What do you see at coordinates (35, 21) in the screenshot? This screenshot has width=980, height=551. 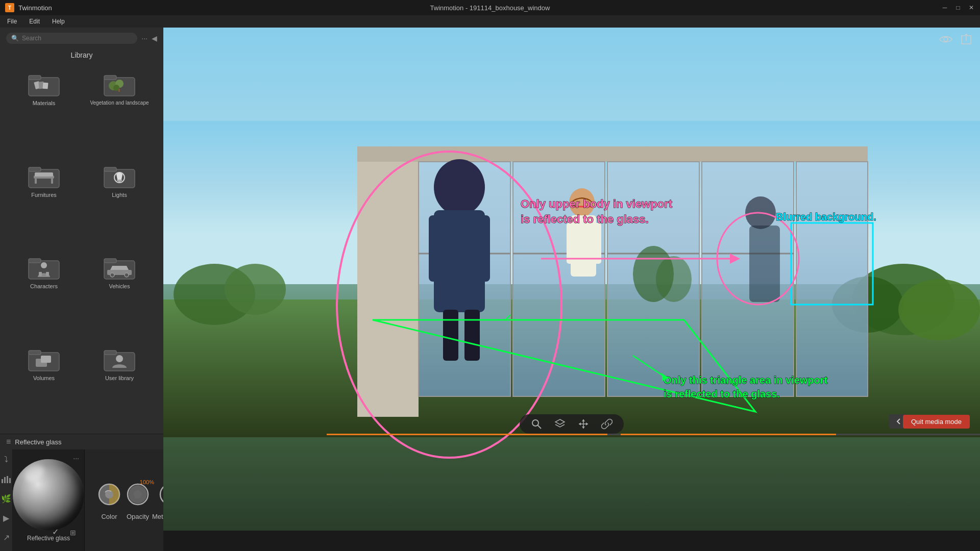 I see `menu-edit: Edit` at bounding box center [35, 21].